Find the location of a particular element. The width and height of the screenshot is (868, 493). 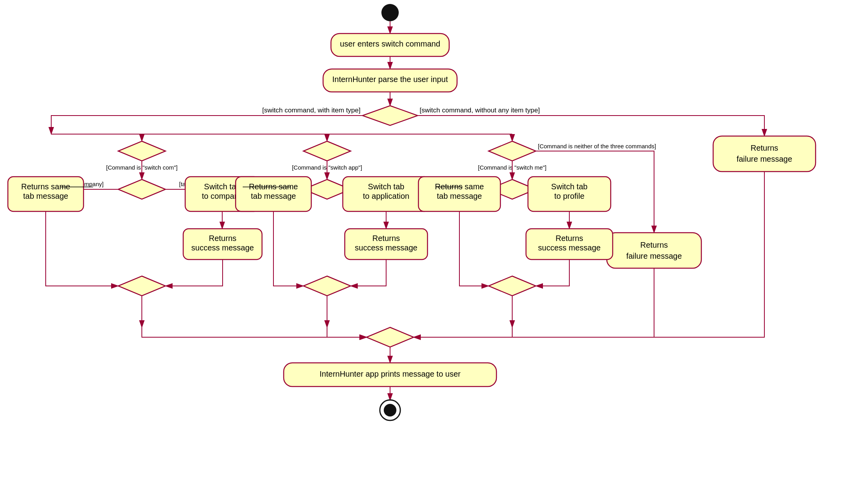

switch-tab-app-text-1: Switch tab is located at coordinates (386, 187).